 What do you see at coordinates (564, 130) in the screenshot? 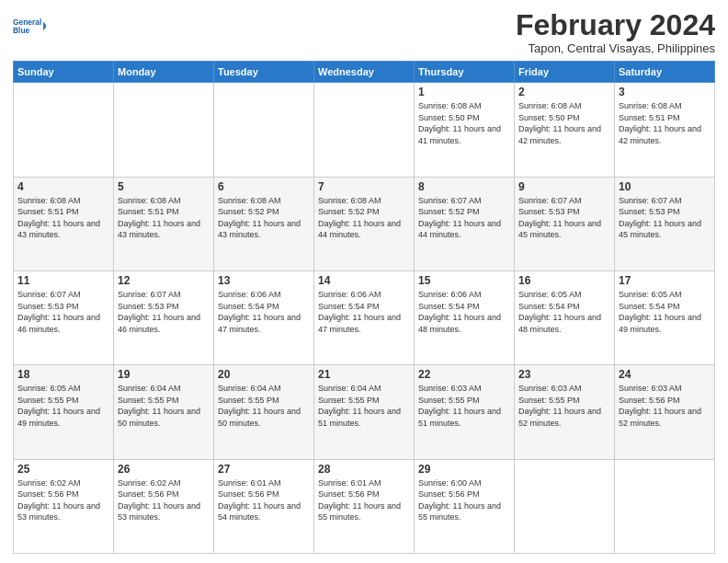
I see `calendar-cell: 2Sunrise: 6:08 AMSunset: 5:50 PMDaylight…` at bounding box center [564, 130].